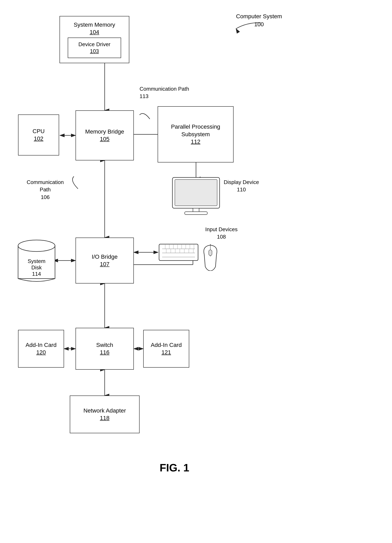 This screenshot has height=543, width=392. What do you see at coordinates (105, 418) in the screenshot?
I see `network-adapter-number: 118` at bounding box center [105, 418].